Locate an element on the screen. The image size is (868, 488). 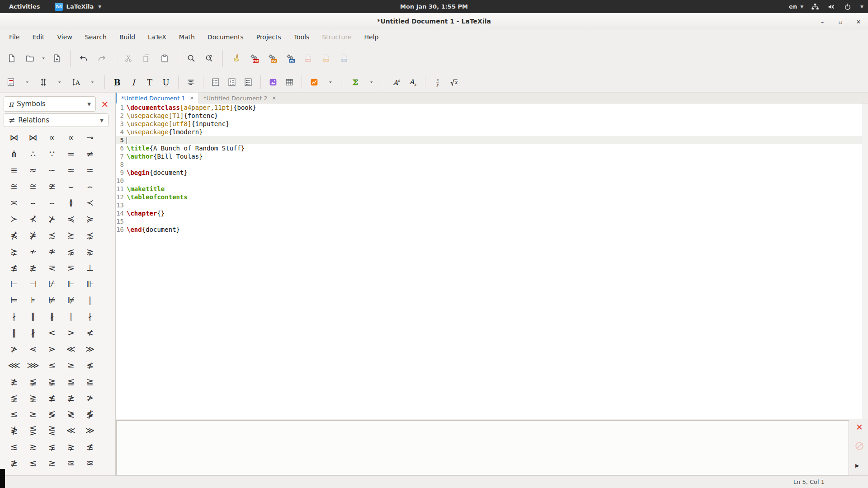
subscript-button: As is located at coordinates (413, 82).